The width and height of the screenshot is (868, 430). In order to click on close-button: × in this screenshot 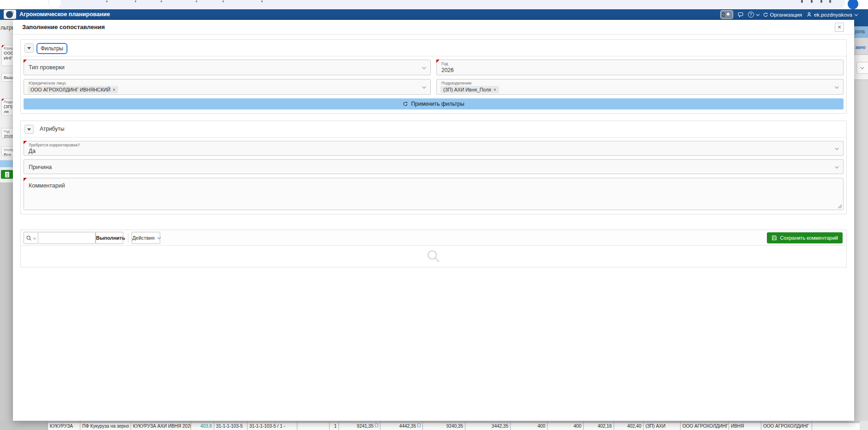, I will do `click(839, 27)`.